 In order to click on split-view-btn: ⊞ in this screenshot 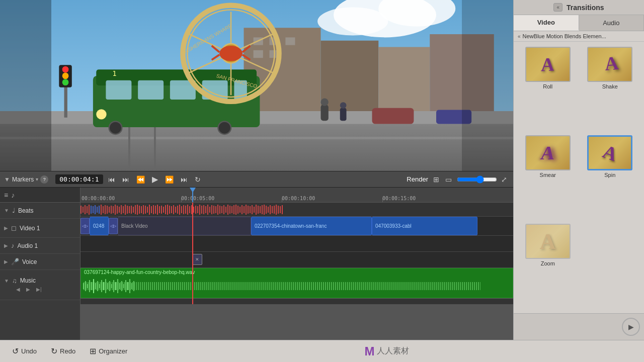, I will do `click(436, 179)`.